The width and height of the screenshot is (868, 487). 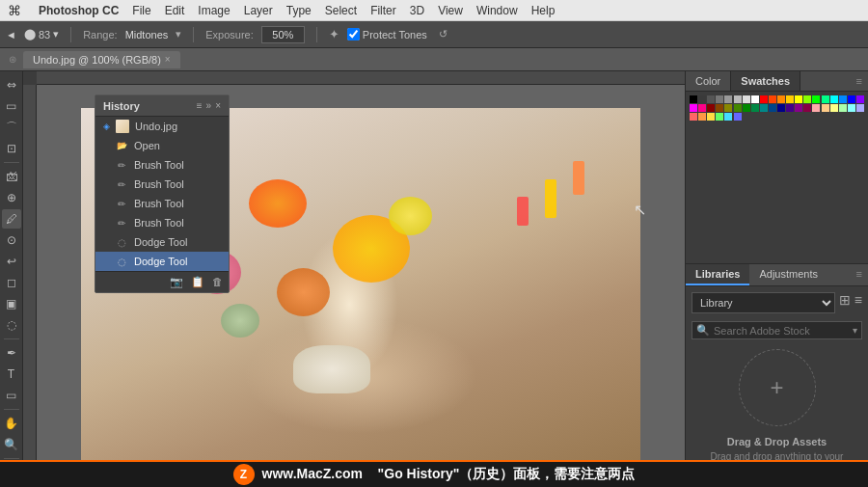 What do you see at coordinates (198, 282) in the screenshot?
I see `create-document-btn: 📋` at bounding box center [198, 282].